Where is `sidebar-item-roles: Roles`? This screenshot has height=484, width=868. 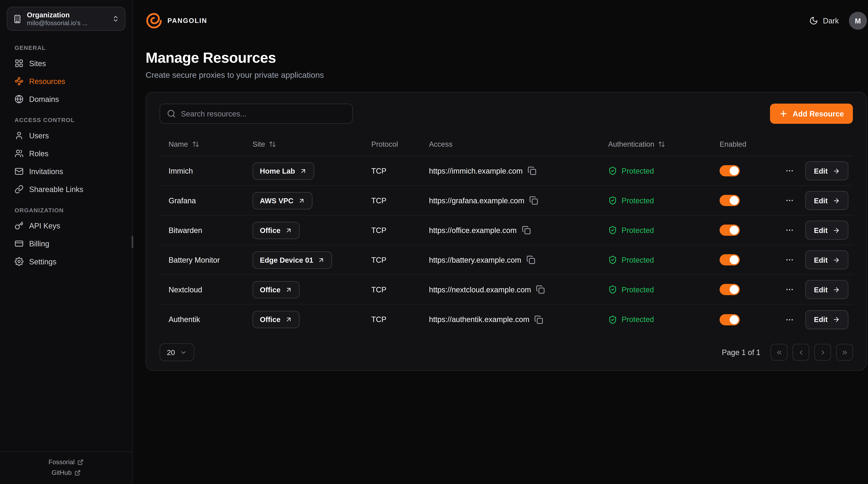 sidebar-item-roles: Roles is located at coordinates (66, 153).